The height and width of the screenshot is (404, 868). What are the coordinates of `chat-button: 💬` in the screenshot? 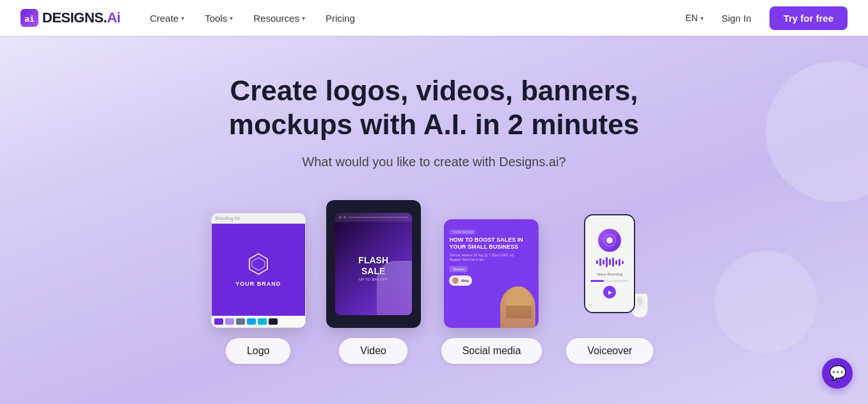 It's located at (837, 373).